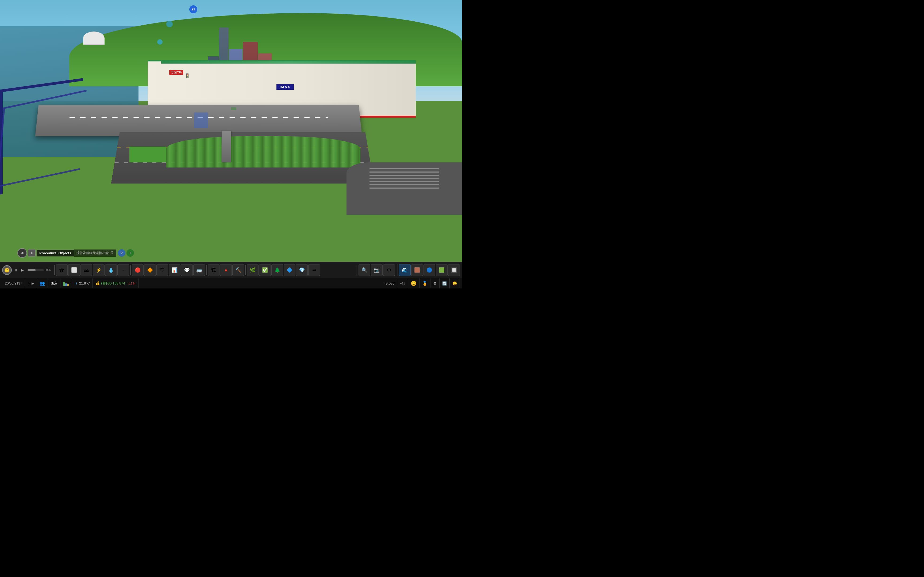 The image size is (924, 577). What do you see at coordinates (314, 270) in the screenshot?
I see `toolbar-btn-arrow: ➡` at bounding box center [314, 270].